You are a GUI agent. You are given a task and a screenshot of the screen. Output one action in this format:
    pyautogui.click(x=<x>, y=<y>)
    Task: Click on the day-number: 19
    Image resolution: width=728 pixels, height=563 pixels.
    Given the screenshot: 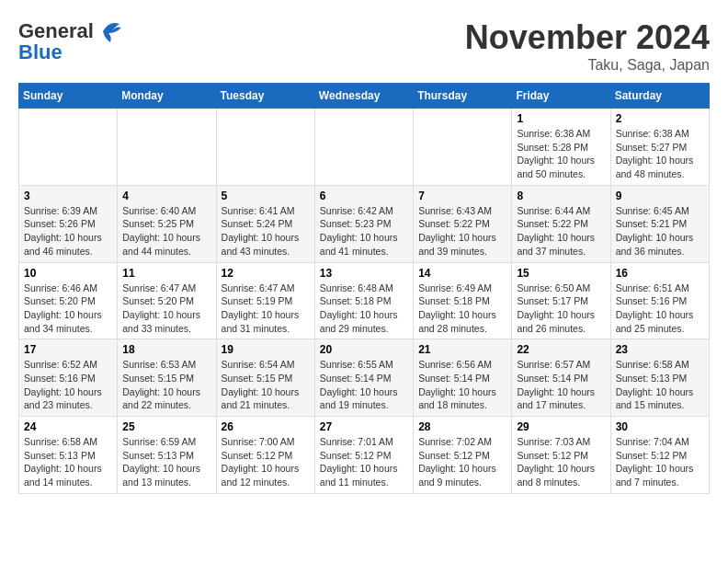 What is the action you would take?
    pyautogui.click(x=266, y=350)
    